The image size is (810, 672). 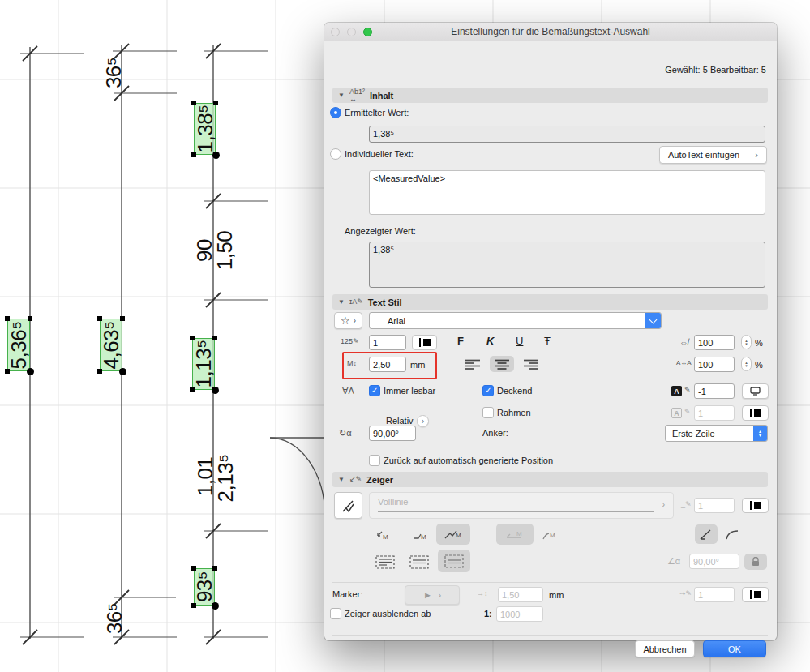 What do you see at coordinates (714, 365) in the screenshot?
I see `character-spacing-field: 100` at bounding box center [714, 365].